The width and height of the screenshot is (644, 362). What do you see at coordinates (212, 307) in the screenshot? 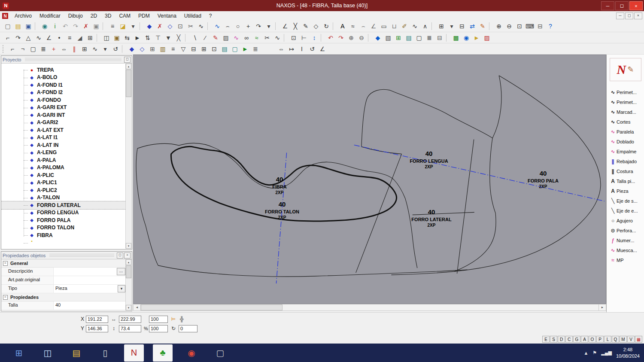
I see `scrollbar-thumb` at bounding box center [212, 307].